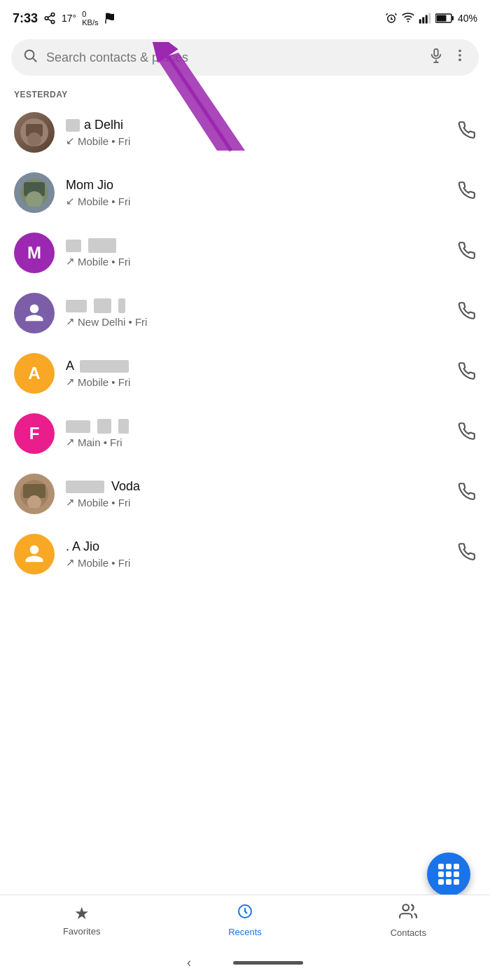 This screenshot has width=490, height=980. What do you see at coordinates (256, 141) in the screenshot?
I see `contact-detail: ↙ Mobile • Fri` at bounding box center [256, 141].